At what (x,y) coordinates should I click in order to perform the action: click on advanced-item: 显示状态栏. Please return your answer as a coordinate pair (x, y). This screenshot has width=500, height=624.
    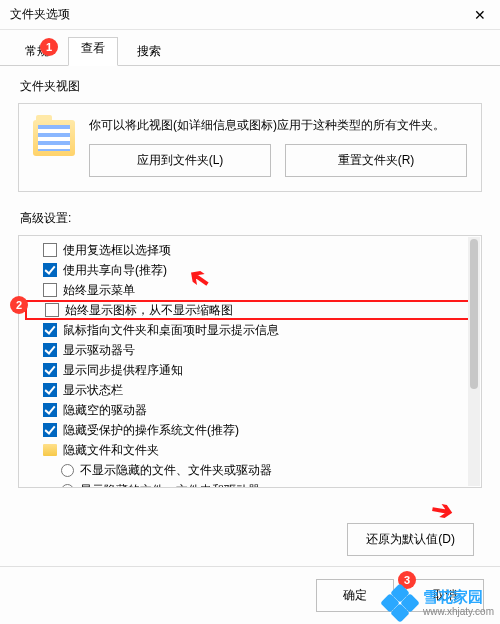
    Looking at the image, I should click on (250, 390).